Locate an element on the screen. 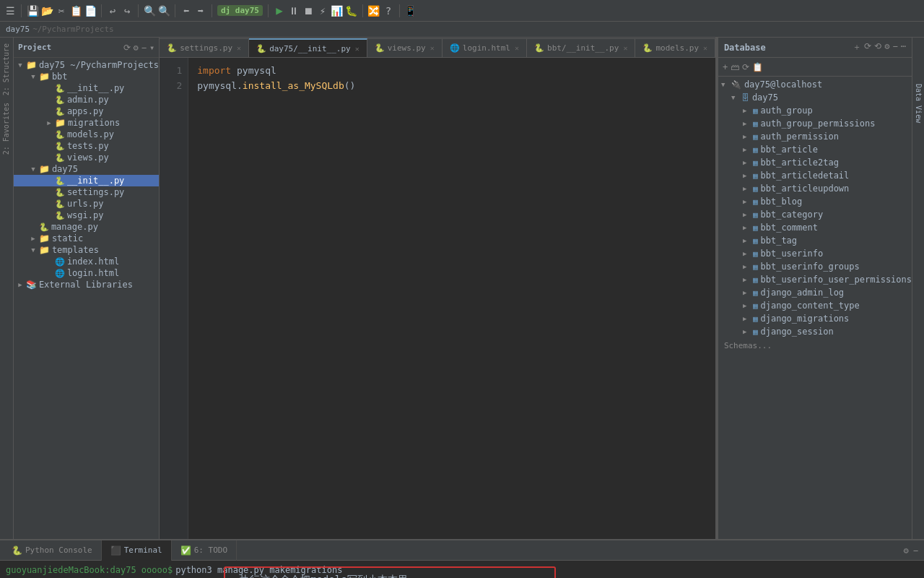 This screenshot has height=578, width=924. db-table-row: ▶ ▦ bbt_comment is located at coordinates (815, 228).